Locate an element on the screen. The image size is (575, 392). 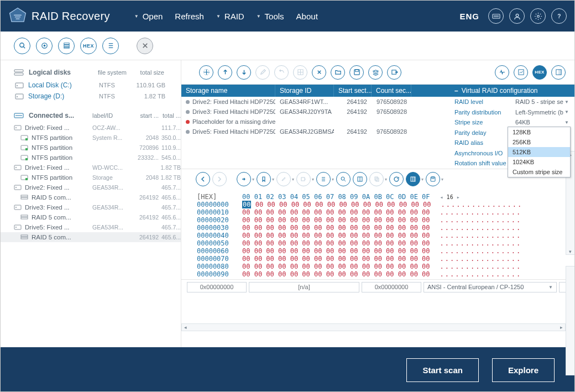
dropdown-option: 1024KB is located at coordinates (539, 162).